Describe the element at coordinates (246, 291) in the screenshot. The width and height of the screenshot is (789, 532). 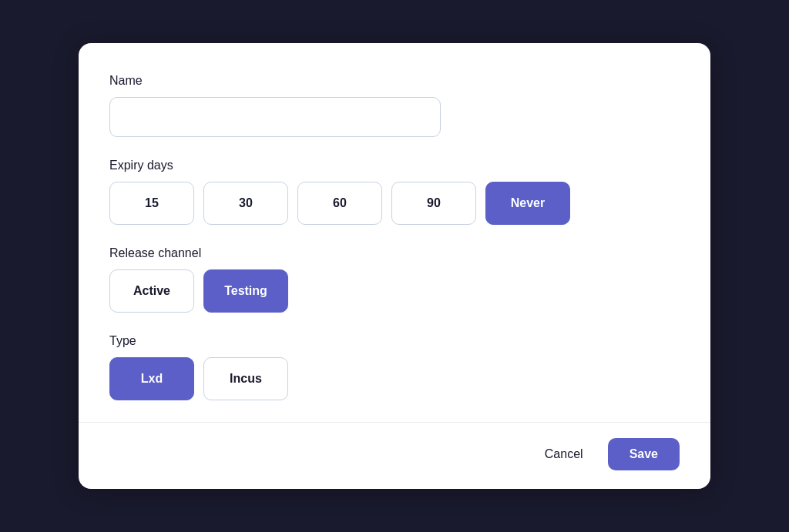
I see `release-btn-testing: Testing` at that location.